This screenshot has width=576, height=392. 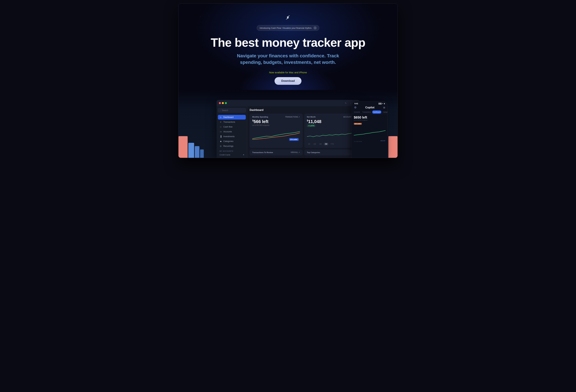 I want to click on window-titlebar: ↻ ‹ ›, so click(x=288, y=103).